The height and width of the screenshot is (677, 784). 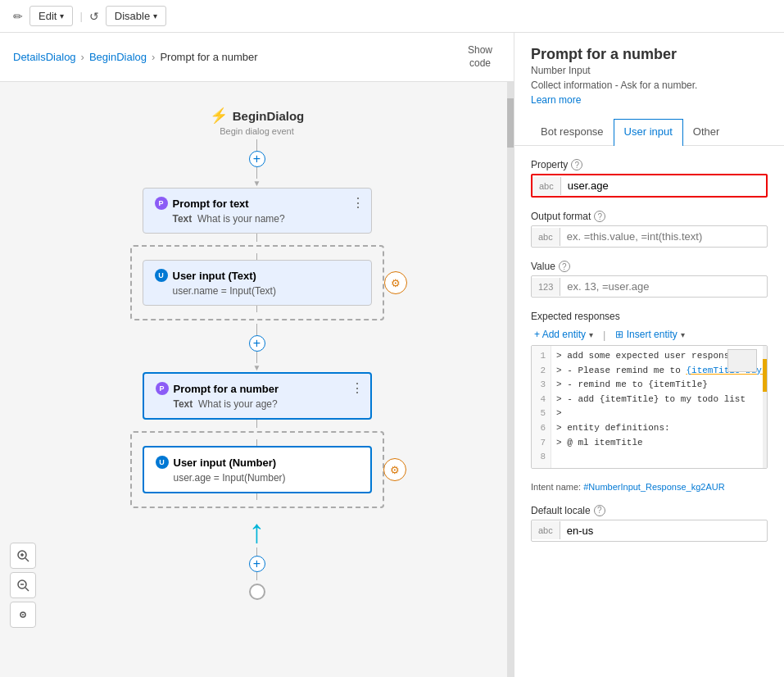 What do you see at coordinates (23, 615) in the screenshot?
I see `fit-view-button` at bounding box center [23, 615].